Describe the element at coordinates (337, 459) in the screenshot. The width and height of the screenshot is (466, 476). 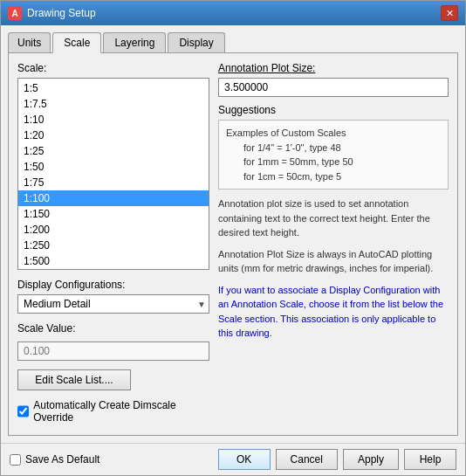
I see `dialog-buttons: OK Cancel Apply Help` at that location.